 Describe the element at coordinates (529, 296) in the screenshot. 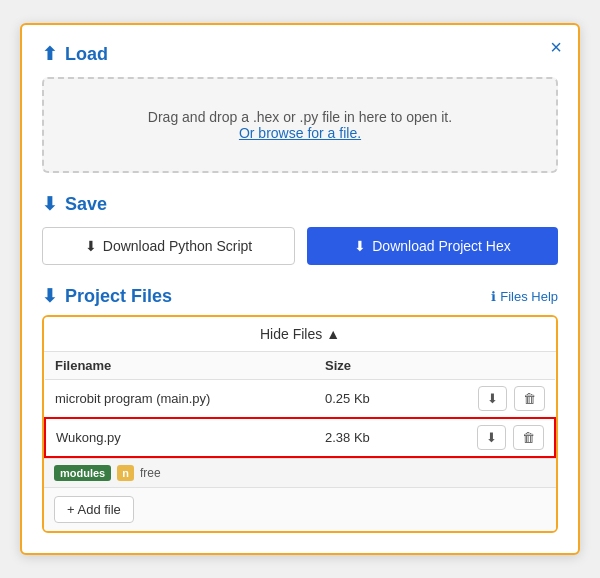

I see `files-help-label: Files Help` at that location.